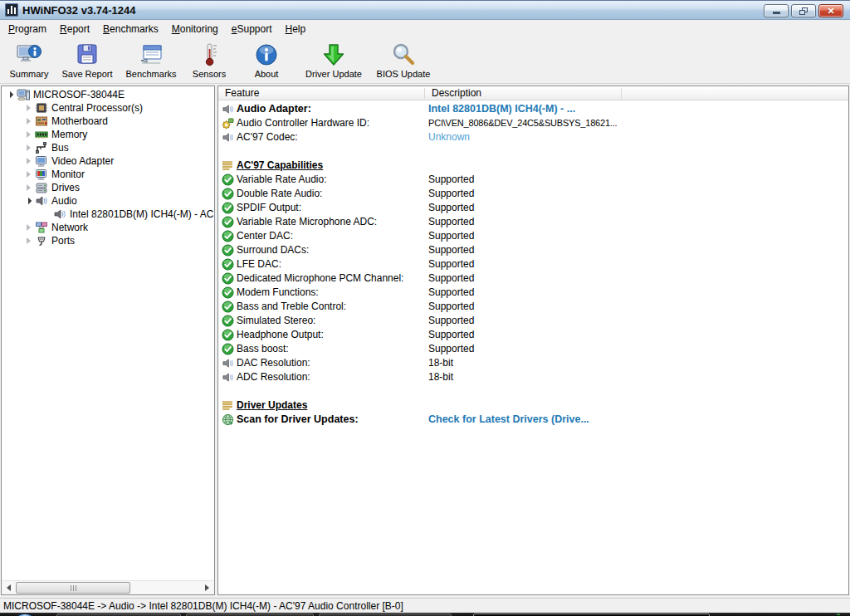 The image size is (850, 616). Describe the element at coordinates (501, 110) in the screenshot. I see `description-link: Intel 82801DB(M) ICH4(-M) - ...` at that location.